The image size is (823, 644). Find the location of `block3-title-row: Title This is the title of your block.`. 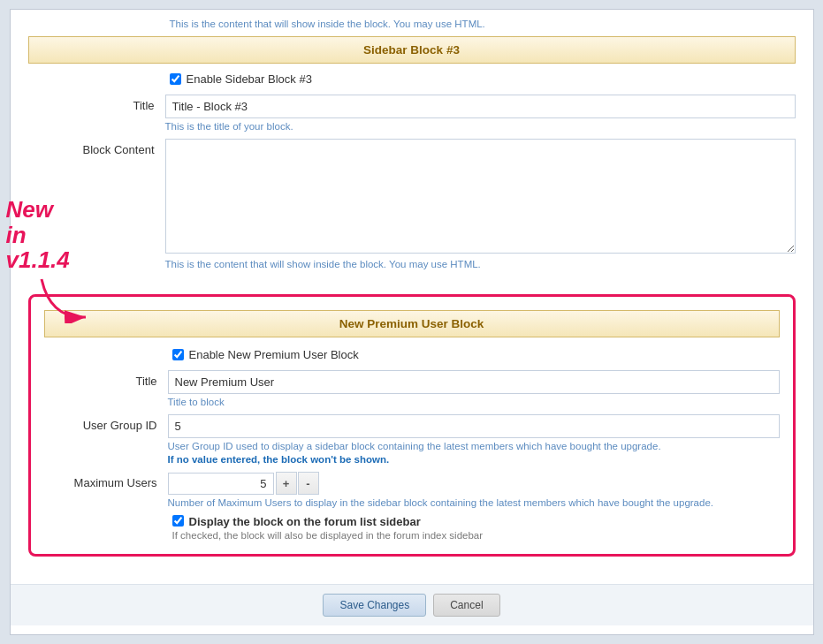

block3-title-row: Title This is the title of your block. is located at coordinates (412, 113).